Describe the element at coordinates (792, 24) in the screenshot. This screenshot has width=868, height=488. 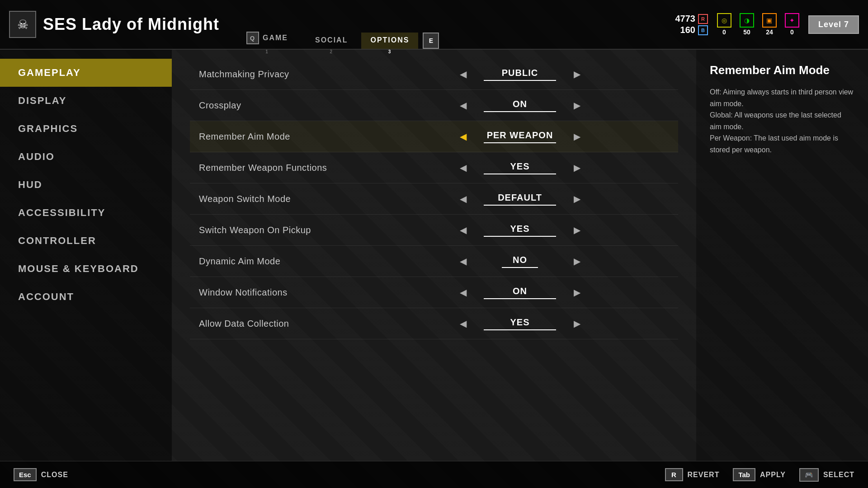
I see `hud-icon-3: ✦ 0` at that location.